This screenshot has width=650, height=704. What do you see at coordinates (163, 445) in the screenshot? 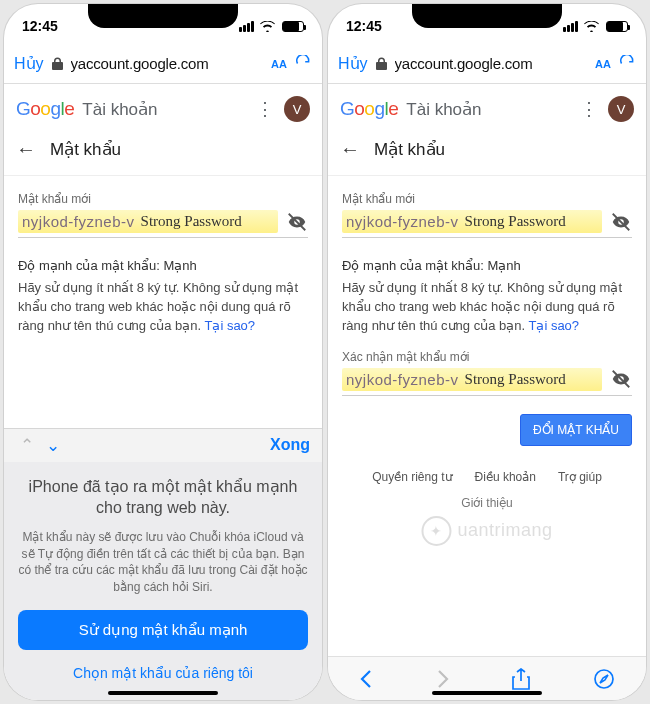
I see `keyboard-accessory: ⌃ ⌄ Xong` at bounding box center [163, 445].